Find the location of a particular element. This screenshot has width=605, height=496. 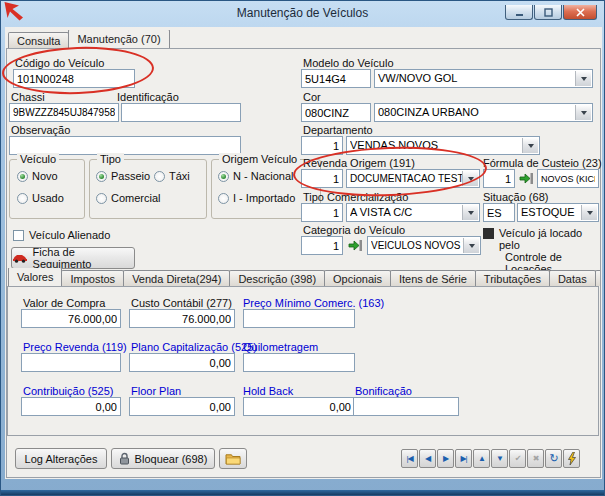

modelo-dropdown-button is located at coordinates (583, 78).